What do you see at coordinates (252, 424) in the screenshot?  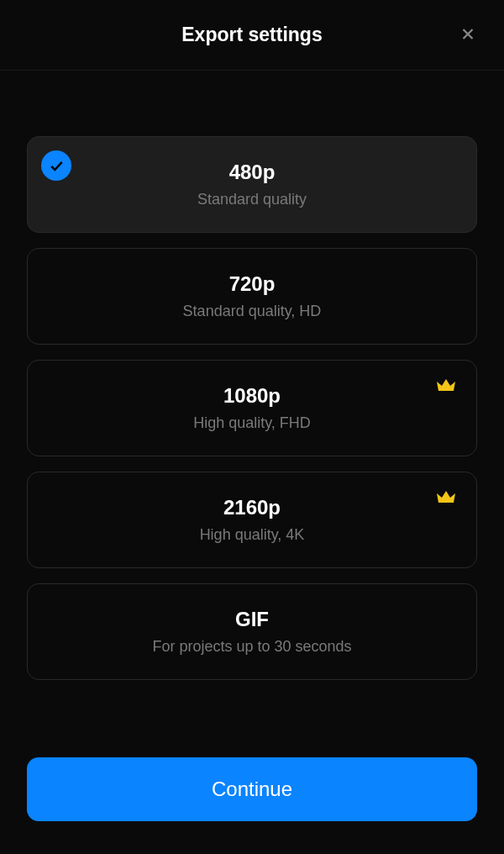 I see `option-subtitle: High quality, FHD` at bounding box center [252, 424].